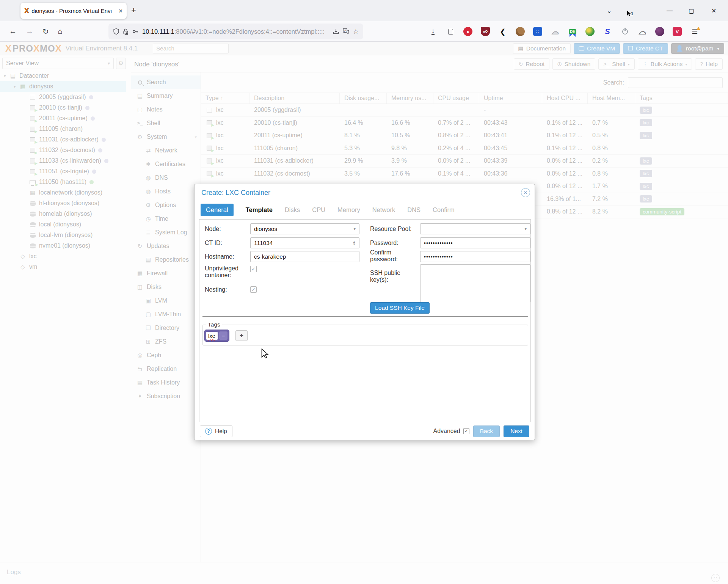  I want to click on power-extension-icon, so click(625, 31).